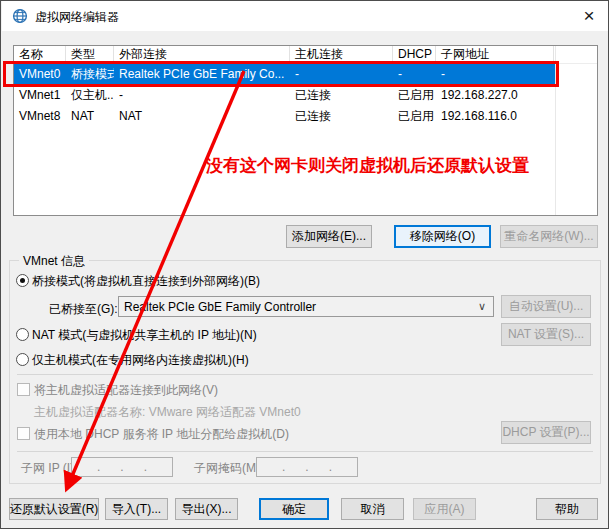 The height and width of the screenshot is (529, 609). What do you see at coordinates (368, 166) in the screenshot?
I see `red-annotation-text: 没有这个网卡则关闭虚拟机后还原默认设置` at bounding box center [368, 166].